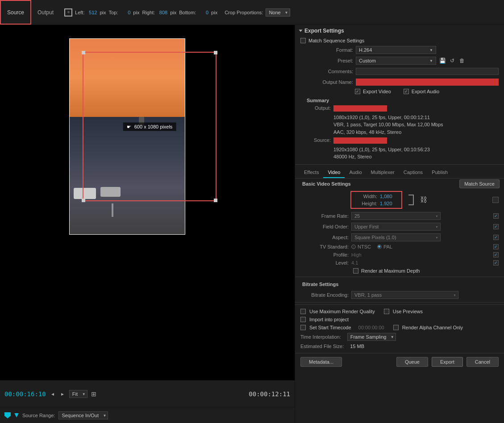 This screenshot has width=504, height=423. What do you see at coordinates (377, 91) in the screenshot?
I see `export-video-label: Export Video` at bounding box center [377, 91].